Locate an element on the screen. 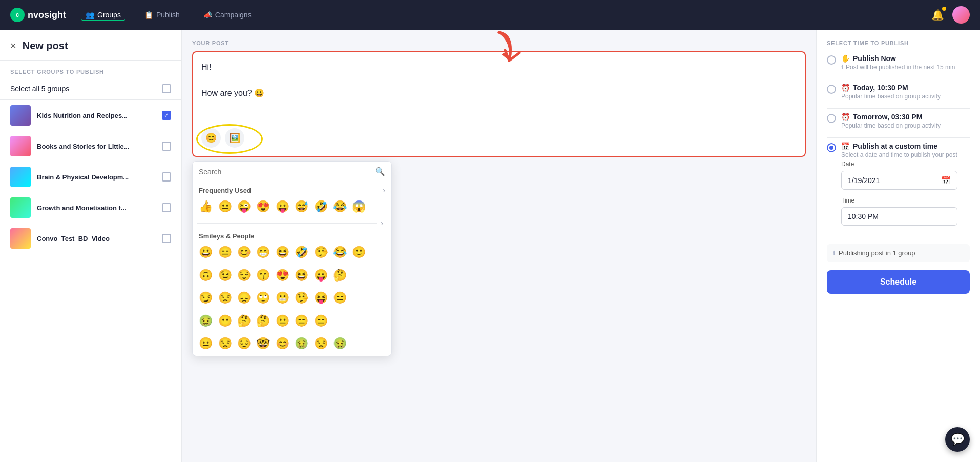 This screenshot has width=980, height=462. nav-campaigns: 📣 Campaigns is located at coordinates (227, 15).